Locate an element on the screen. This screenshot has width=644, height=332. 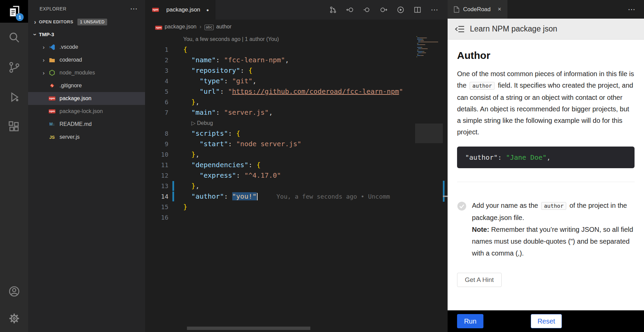
code-line-11: 11 "dependencies": { is located at coordinates (294, 165).